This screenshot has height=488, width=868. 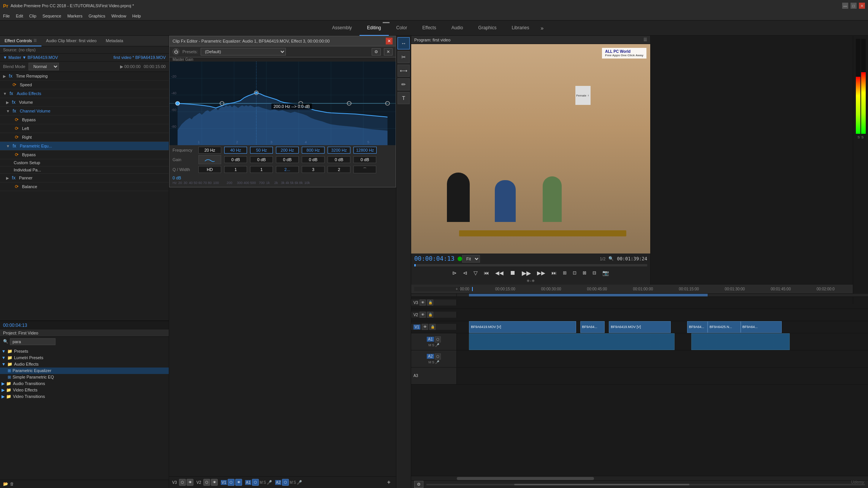 I want to click on fit-select: Fit, so click(x=471, y=259).